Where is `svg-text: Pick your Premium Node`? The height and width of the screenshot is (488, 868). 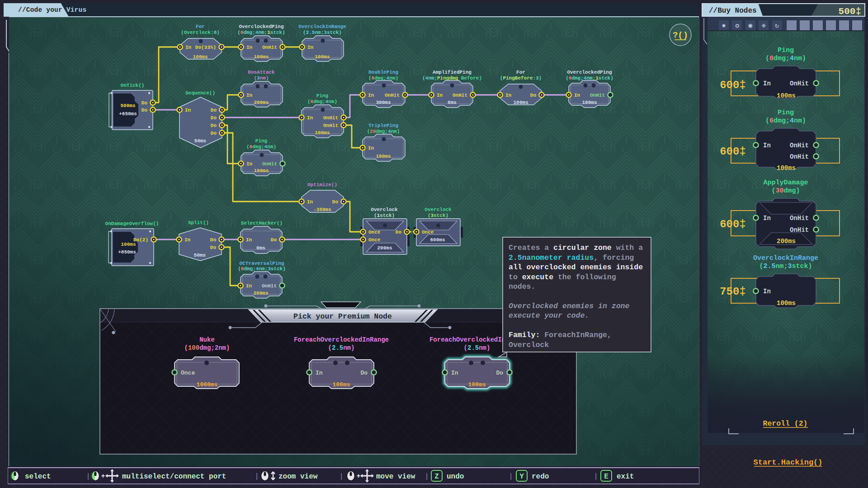 svg-text: Pick your Premium Node is located at coordinates (343, 316).